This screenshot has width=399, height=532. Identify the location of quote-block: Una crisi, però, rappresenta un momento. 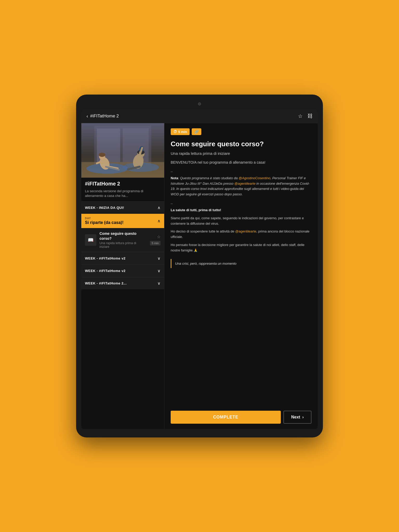
(241, 264).